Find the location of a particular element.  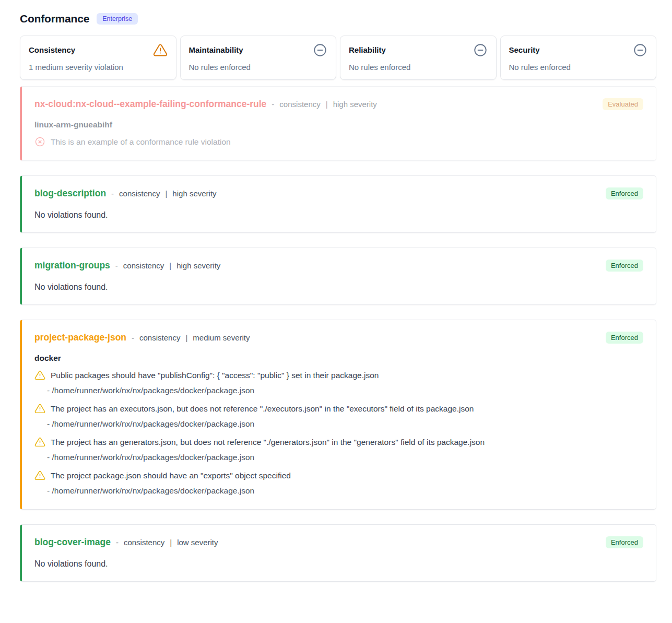

summary-card: Reliability No rules enforced is located at coordinates (418, 57).